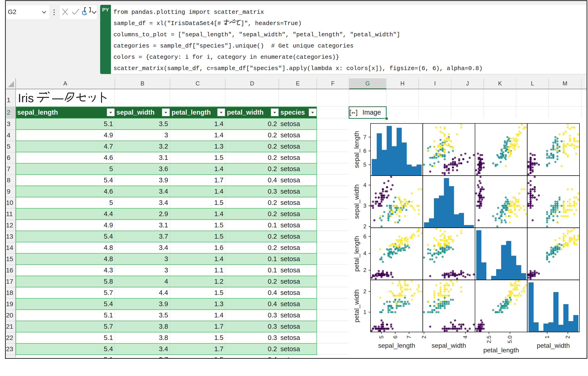 The height and width of the screenshot is (376, 588). Describe the element at coordinates (354, 113) in the screenshot. I see `svg-text: PY` at that location.